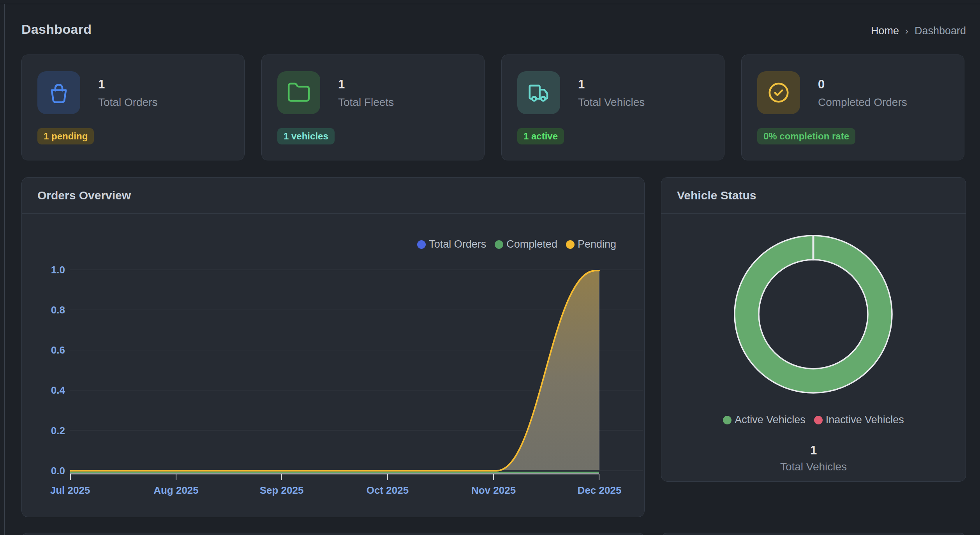 The width and height of the screenshot is (980, 535). I want to click on x-axis-tick: Nov 2025, so click(494, 491).